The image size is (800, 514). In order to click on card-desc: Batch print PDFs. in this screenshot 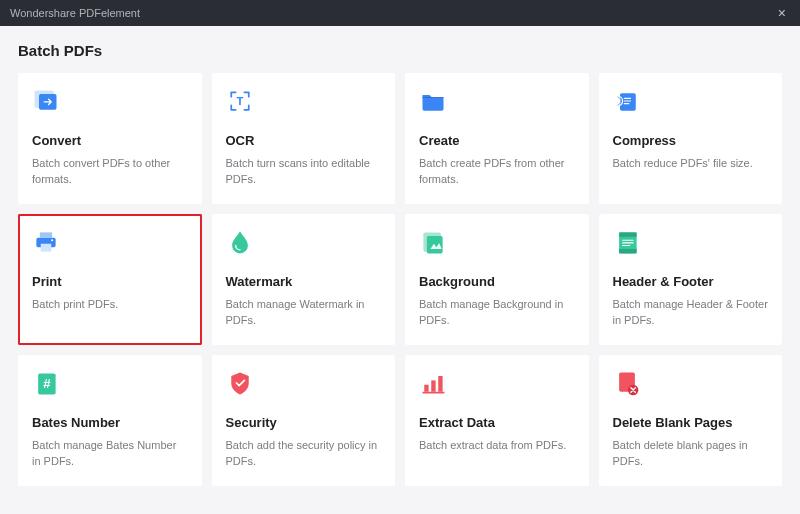, I will do `click(110, 305)`.